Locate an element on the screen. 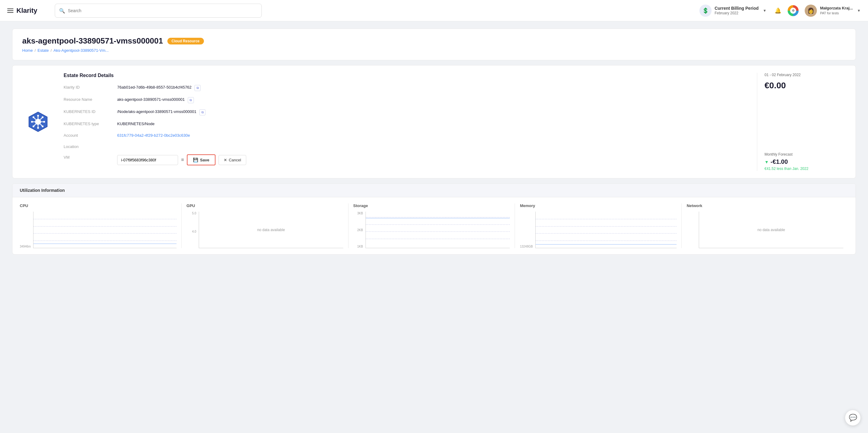  detail-left-logo is located at coordinates (38, 122).